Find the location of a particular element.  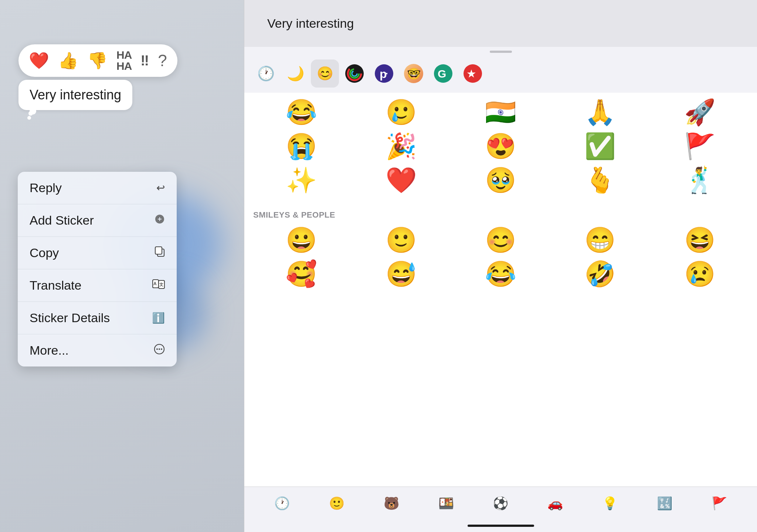

smileys-emoji-grid: 😀 🙂 😊 😁 😆 🥰 😅 😂 🤣 😢 is located at coordinates (500, 257).